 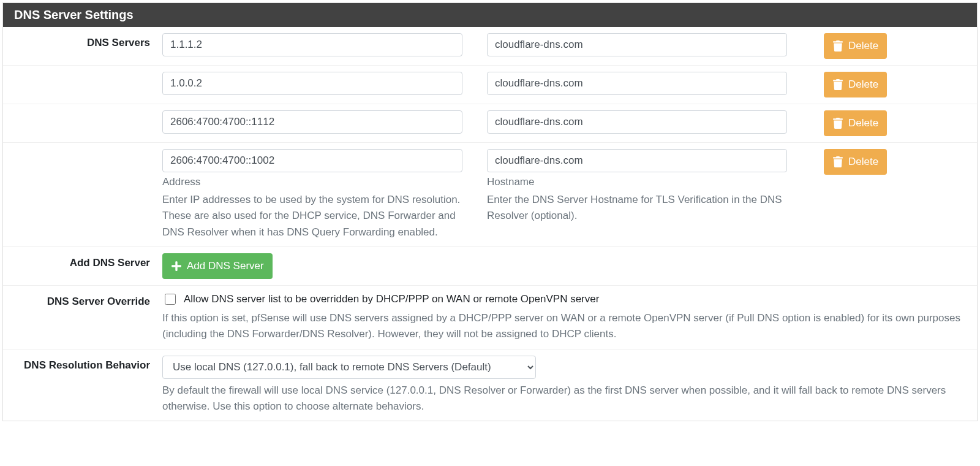 What do you see at coordinates (490, 15) in the screenshot?
I see `panel-title: DNS Server Settings` at bounding box center [490, 15].